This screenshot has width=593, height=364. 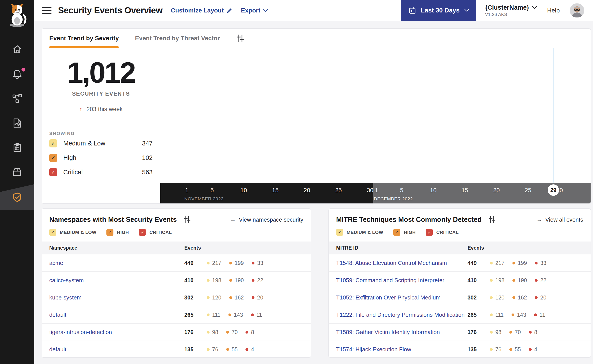 What do you see at coordinates (70, 158) in the screenshot?
I see `severity-filter-label: High` at bounding box center [70, 158].